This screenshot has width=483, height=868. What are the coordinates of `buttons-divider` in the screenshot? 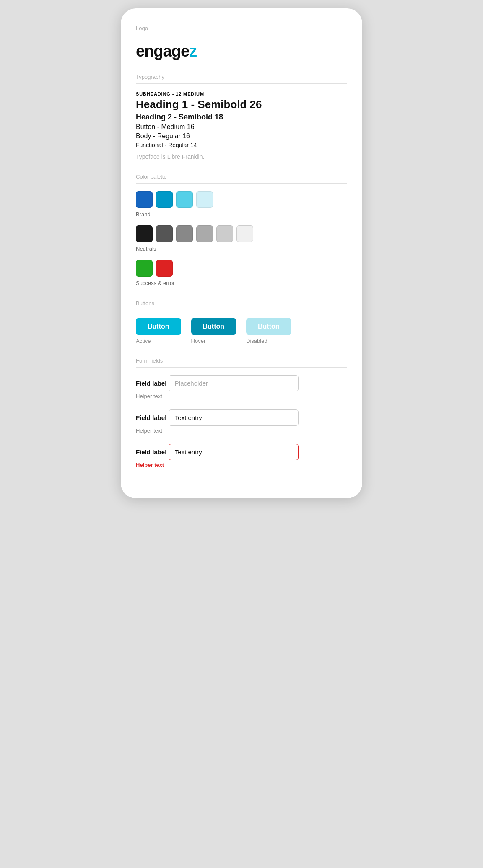 It's located at (242, 310).